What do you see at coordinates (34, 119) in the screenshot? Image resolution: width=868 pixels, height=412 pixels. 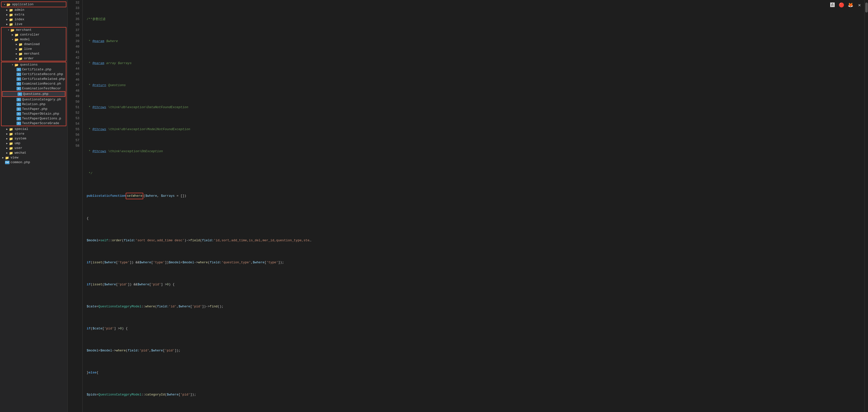 I see `sidebar-item-TestPaperQuestions: C TestPaperQuestions.p` at bounding box center [34, 119].